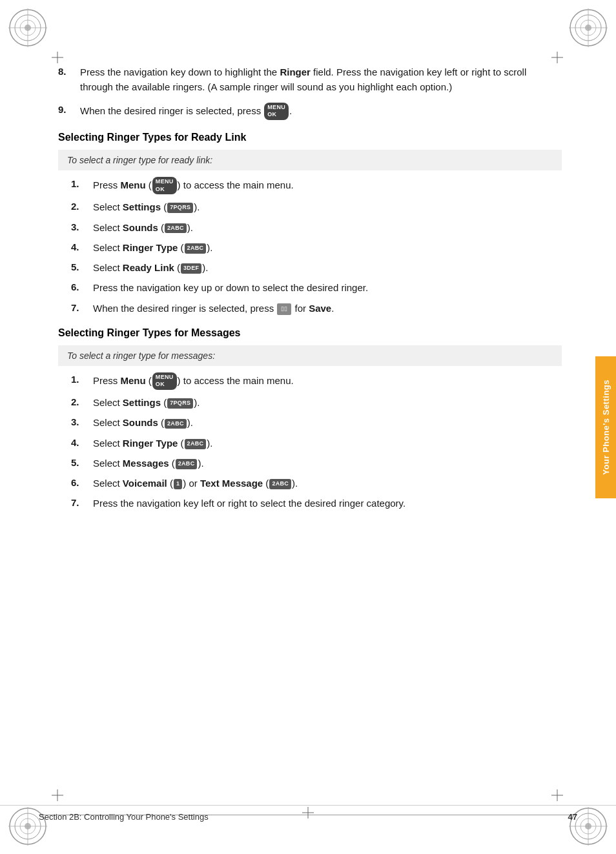 The image size is (616, 854). What do you see at coordinates (316, 443) in the screenshot?
I see `section2-step-4: 4. Select Ringer Type (2ABC).` at bounding box center [316, 443].